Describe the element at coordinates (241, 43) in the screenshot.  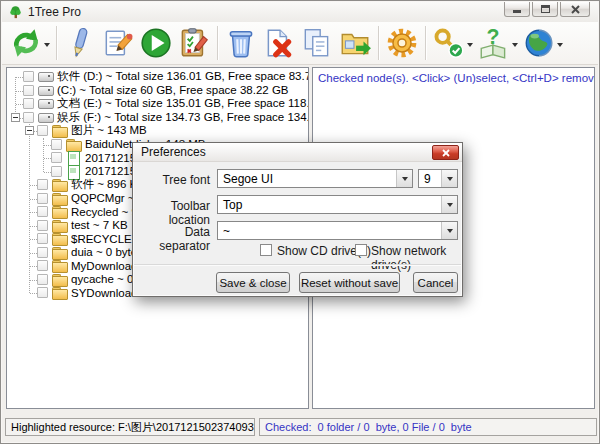
I see `trash-icon` at that location.